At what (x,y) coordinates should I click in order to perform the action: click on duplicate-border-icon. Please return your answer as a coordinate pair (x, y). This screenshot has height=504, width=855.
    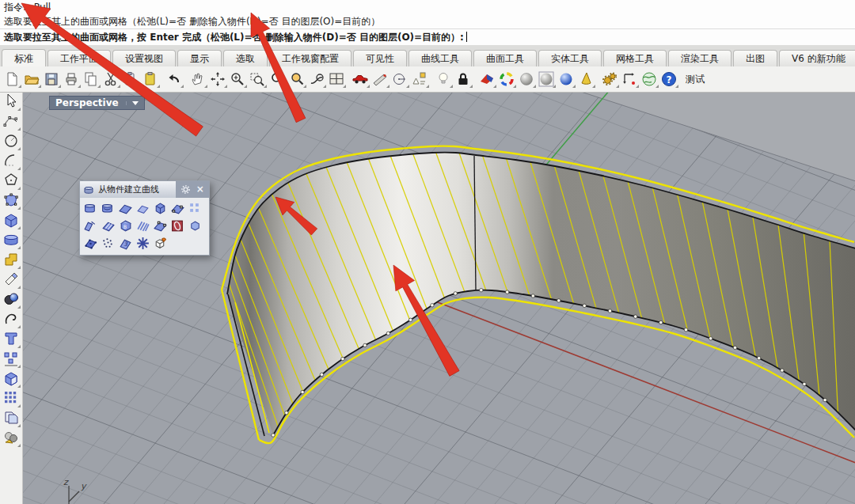
    Looking at the image, I should click on (125, 209).